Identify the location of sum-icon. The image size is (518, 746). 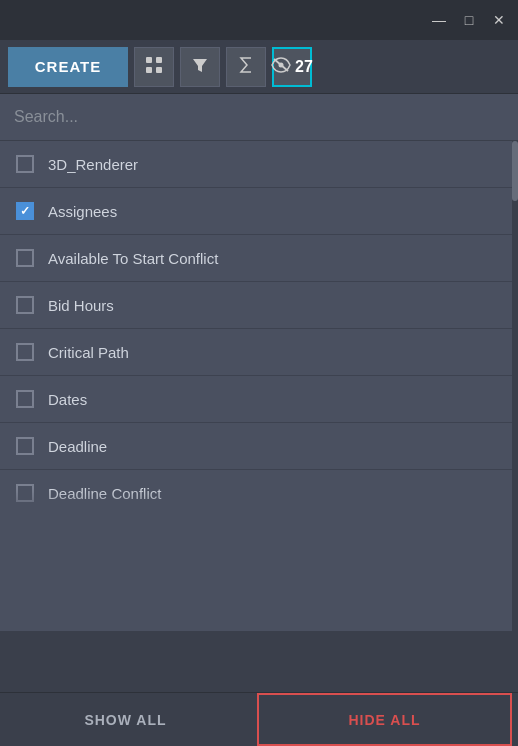
(246, 67).